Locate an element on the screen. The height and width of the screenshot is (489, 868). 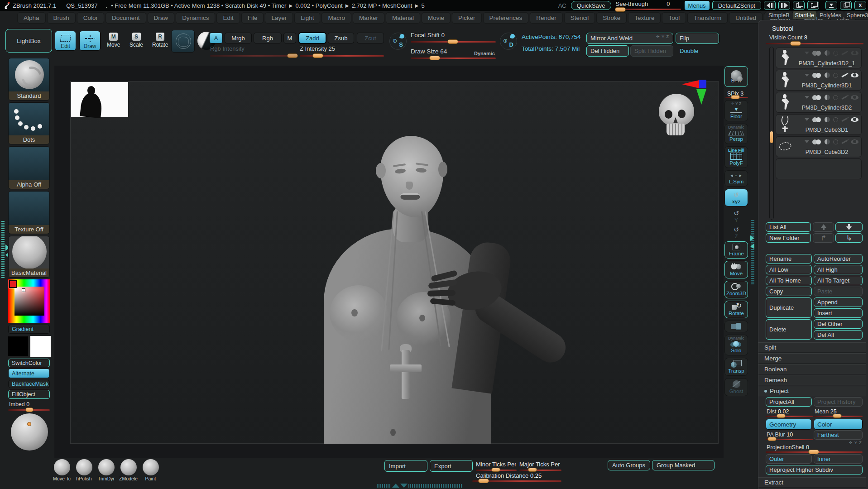
dist-slider is located at coordinates (789, 417).